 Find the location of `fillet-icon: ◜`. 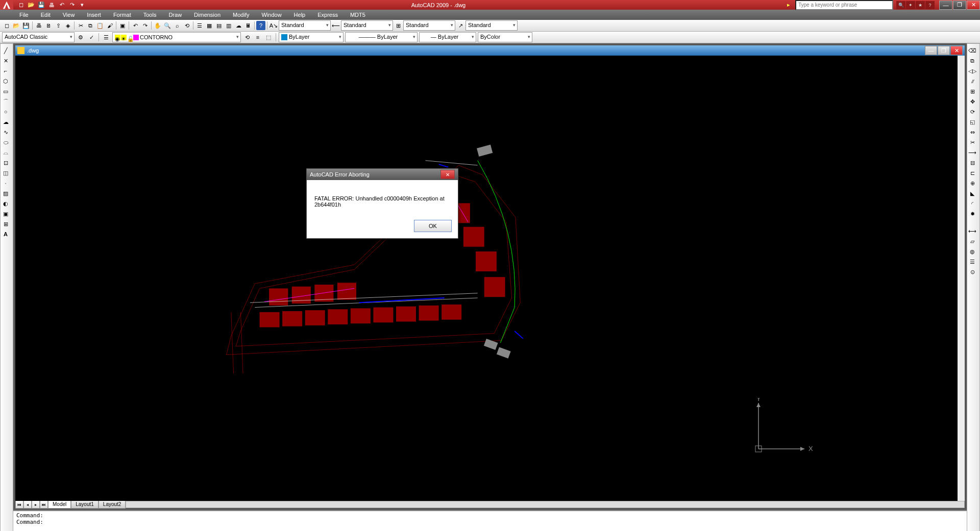

fillet-icon: ◜ is located at coordinates (972, 204).